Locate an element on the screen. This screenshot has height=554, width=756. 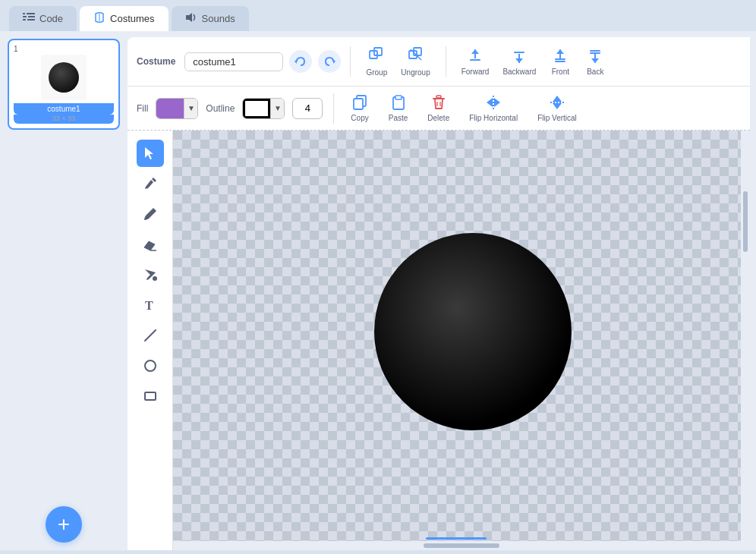
group-svg is located at coordinates (376, 55).